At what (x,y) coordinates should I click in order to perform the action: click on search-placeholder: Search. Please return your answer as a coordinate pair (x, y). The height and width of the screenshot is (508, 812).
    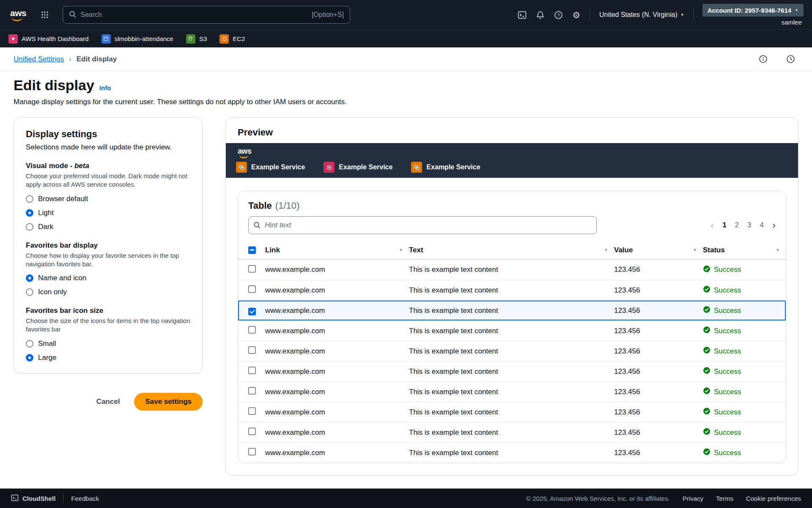
    Looking at the image, I should click on (91, 15).